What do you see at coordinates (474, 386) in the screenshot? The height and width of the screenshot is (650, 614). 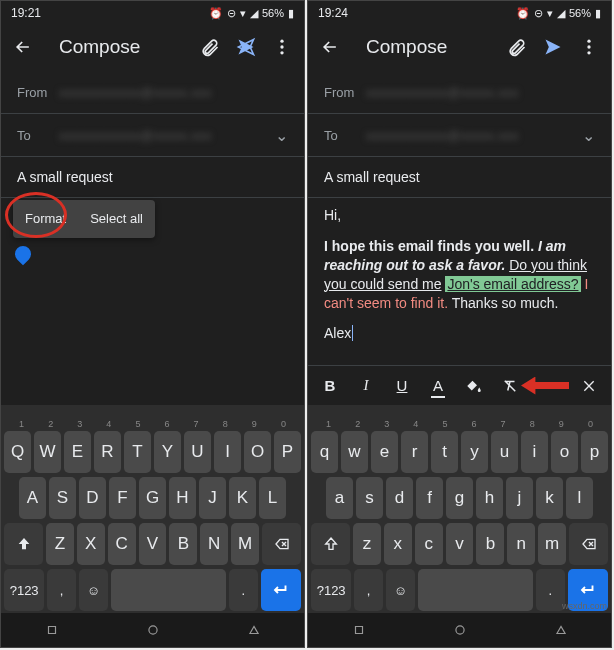 I see `format-fill-color-button` at bounding box center [474, 386].